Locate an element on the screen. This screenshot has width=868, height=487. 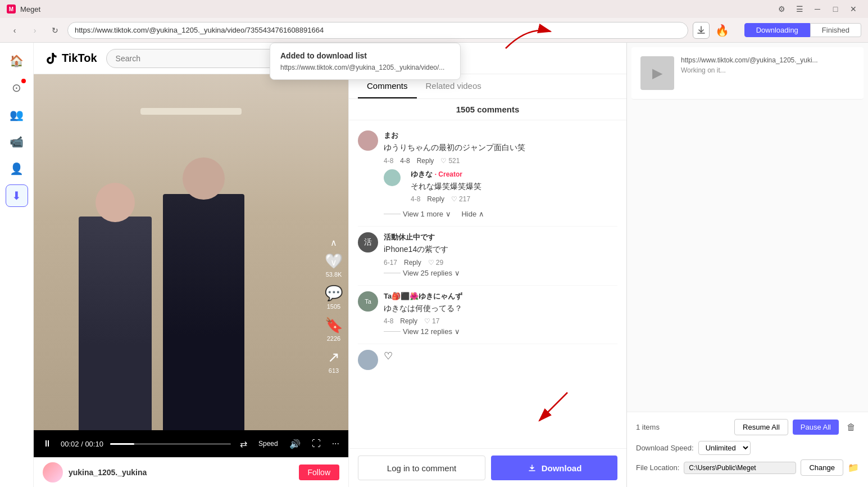
download-button: Download is located at coordinates (554, 468).